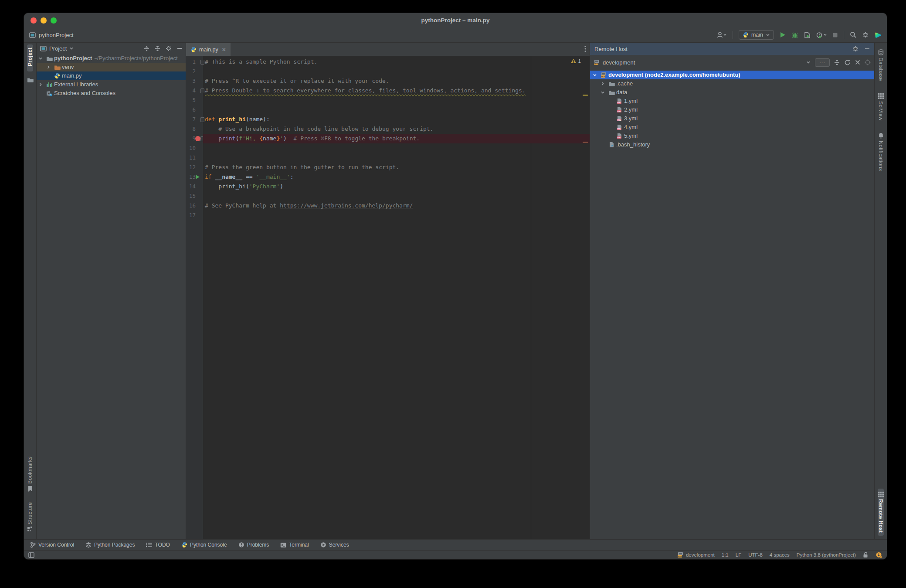 Image resolution: width=906 pixels, height=588 pixels. I want to click on hide-remote-host-button, so click(867, 49).